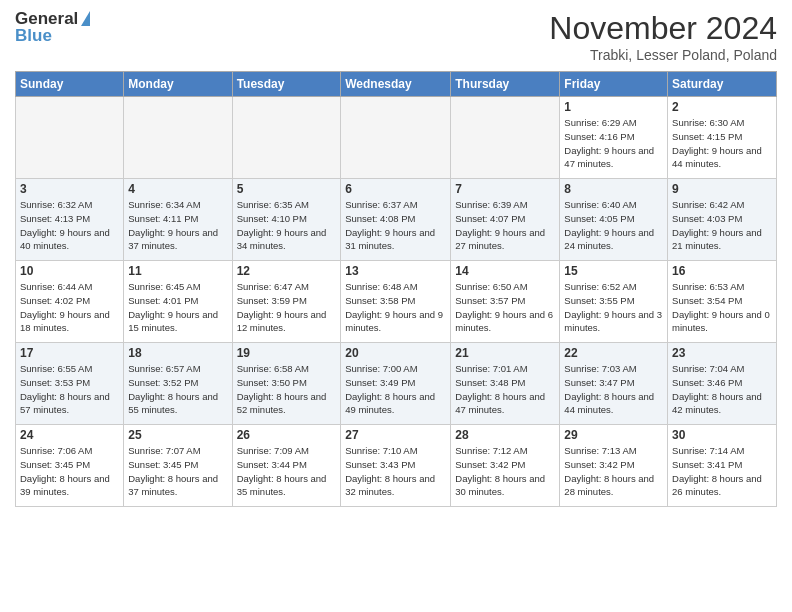  Describe the element at coordinates (178, 390) in the screenshot. I see `day-info: Sunrise: 6:57 AM Sunset: 3:52 PM Dayligh…` at that location.